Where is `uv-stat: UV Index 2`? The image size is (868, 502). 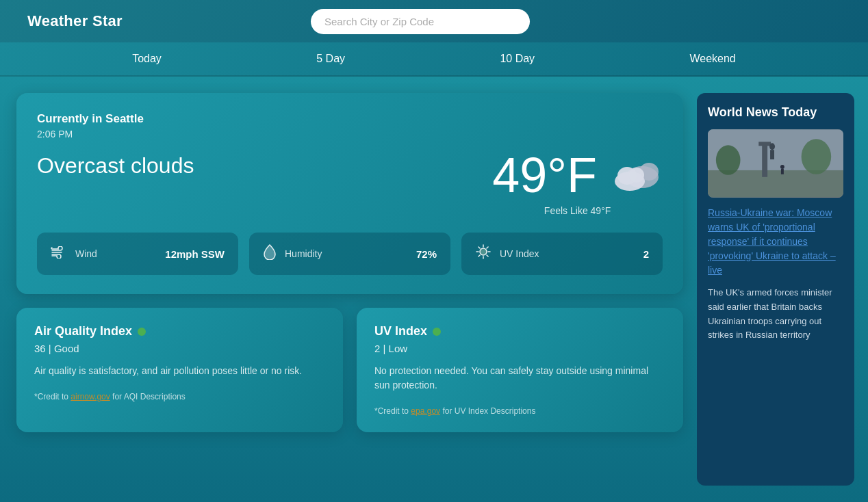
uv-stat: UV Index 2 is located at coordinates (562, 254).